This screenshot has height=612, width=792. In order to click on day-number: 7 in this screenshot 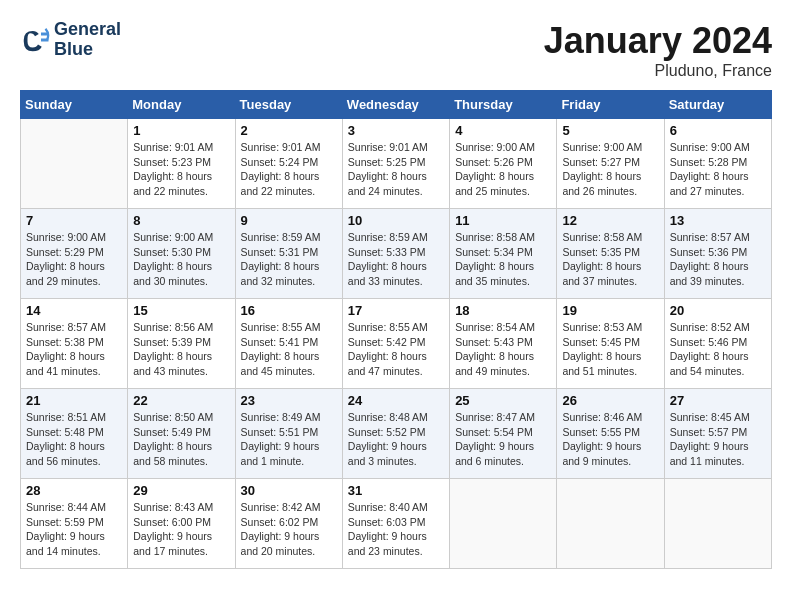, I will do `click(74, 220)`.